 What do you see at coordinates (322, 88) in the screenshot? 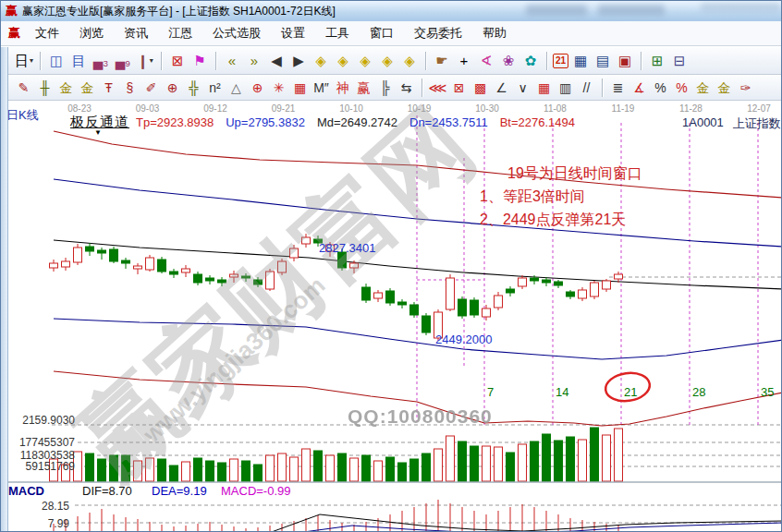
I see `m-wave-icon: M″` at bounding box center [322, 88].